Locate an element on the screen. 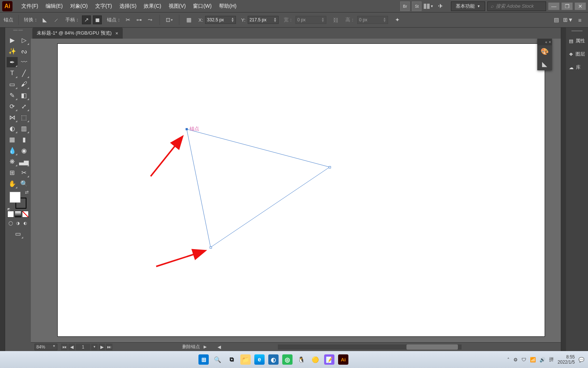 The image size is (588, 368). perspective-tool: ▥ is located at coordinates (24, 128).